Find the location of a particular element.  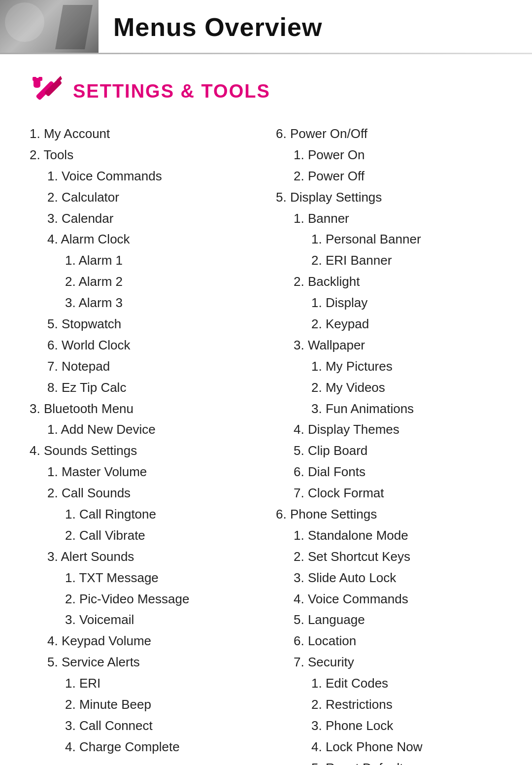

section-heading: SETTINGS & TOOLS is located at coordinates (266, 91).